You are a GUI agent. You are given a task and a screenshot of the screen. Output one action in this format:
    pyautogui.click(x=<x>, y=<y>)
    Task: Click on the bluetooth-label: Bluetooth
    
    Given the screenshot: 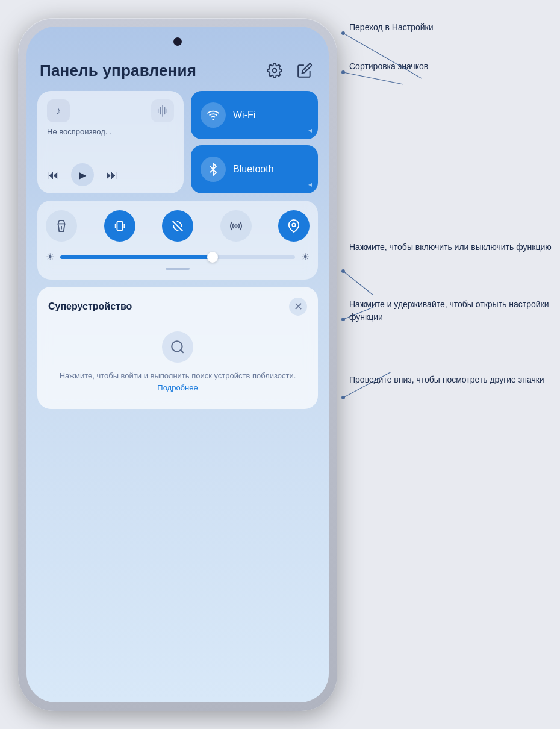 What is the action you would take?
    pyautogui.click(x=254, y=169)
    